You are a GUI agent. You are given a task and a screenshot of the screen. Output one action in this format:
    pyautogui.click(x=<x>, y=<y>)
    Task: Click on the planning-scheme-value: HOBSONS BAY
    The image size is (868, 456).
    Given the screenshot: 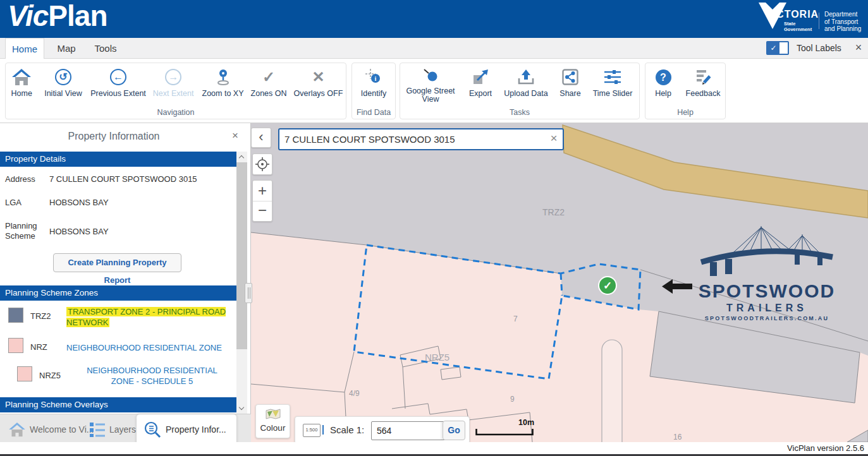 What is the action you would take?
    pyautogui.click(x=141, y=231)
    